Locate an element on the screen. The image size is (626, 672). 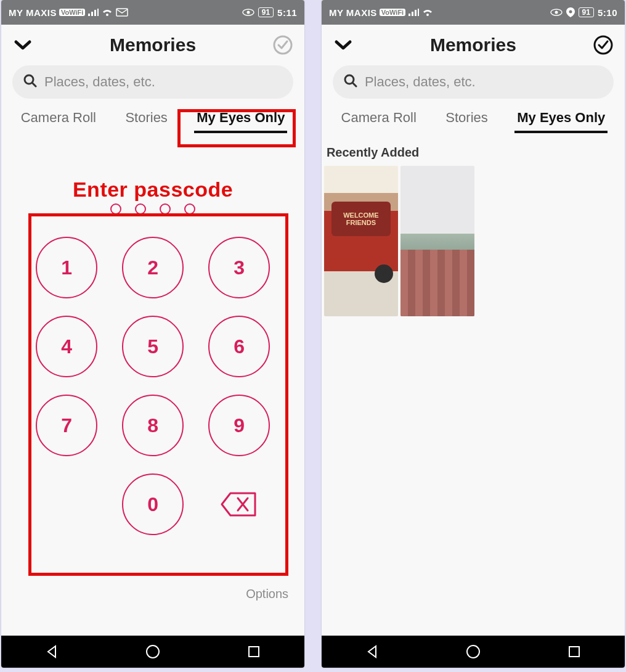
keypad-3: 3 is located at coordinates (239, 268).